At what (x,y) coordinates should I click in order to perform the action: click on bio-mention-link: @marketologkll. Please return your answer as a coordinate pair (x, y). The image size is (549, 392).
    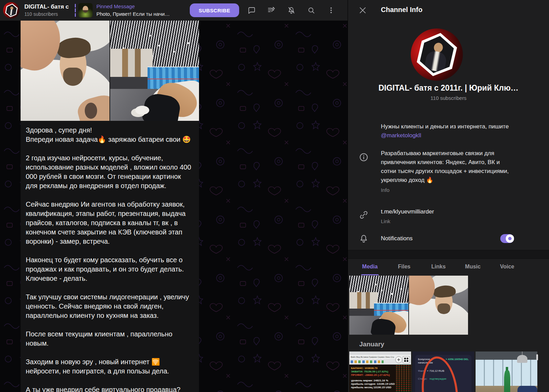
    Looking at the image, I should click on (401, 135).